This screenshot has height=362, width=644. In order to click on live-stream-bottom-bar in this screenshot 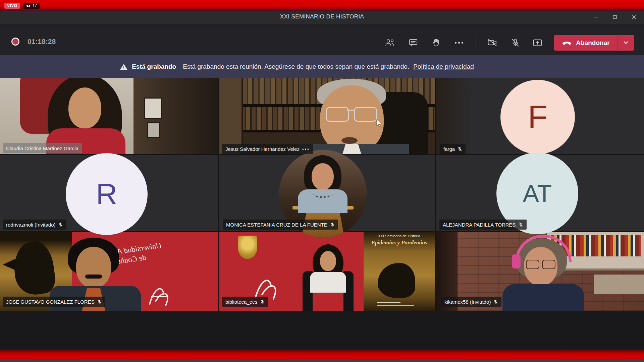, I will do `click(322, 354)`.